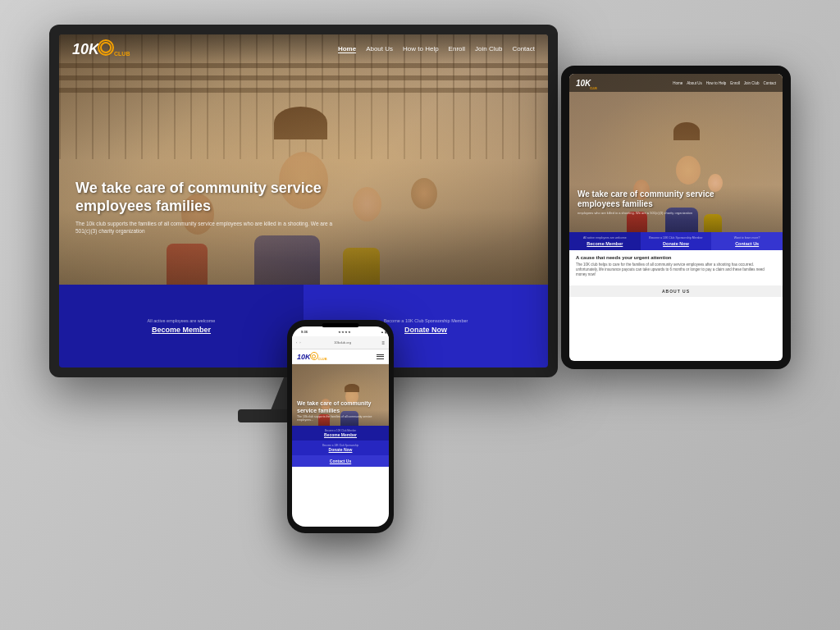 The image size is (840, 630). Describe the element at coordinates (426, 330) in the screenshot. I see `donate-now-button: Donate Now` at that location.